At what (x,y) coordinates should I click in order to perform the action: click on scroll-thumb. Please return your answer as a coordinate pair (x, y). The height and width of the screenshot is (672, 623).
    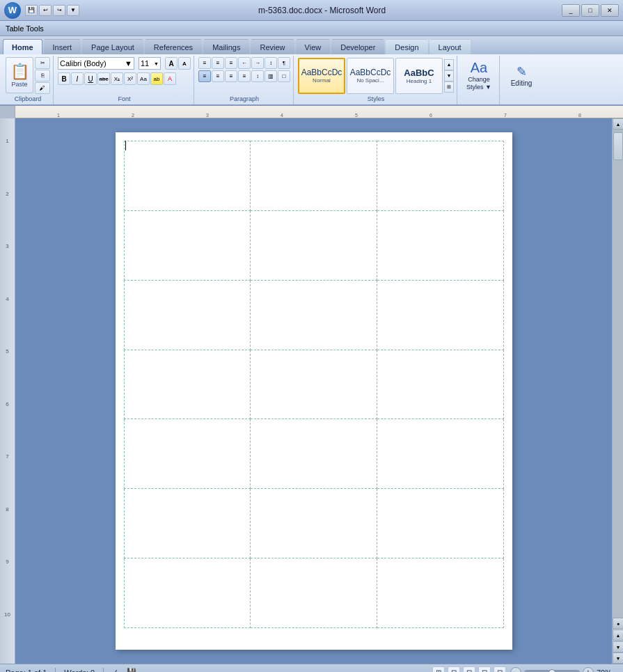
    Looking at the image, I should click on (618, 146).